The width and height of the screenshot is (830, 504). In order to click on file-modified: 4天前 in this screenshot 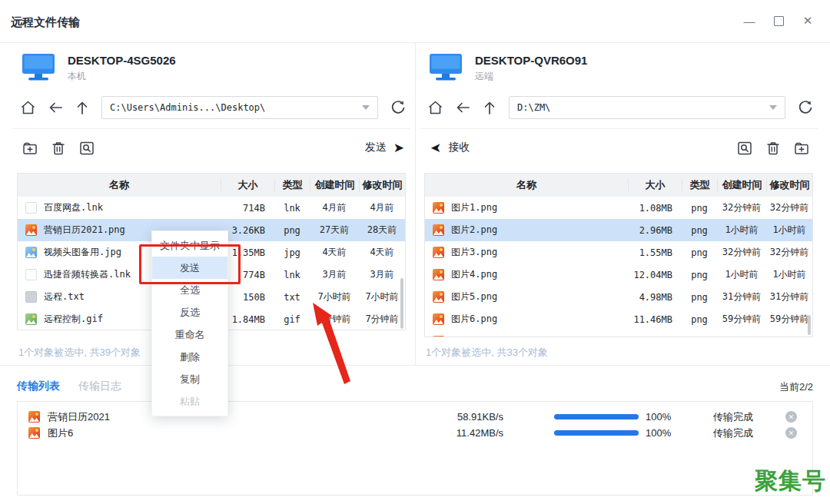, I will do `click(382, 252)`.